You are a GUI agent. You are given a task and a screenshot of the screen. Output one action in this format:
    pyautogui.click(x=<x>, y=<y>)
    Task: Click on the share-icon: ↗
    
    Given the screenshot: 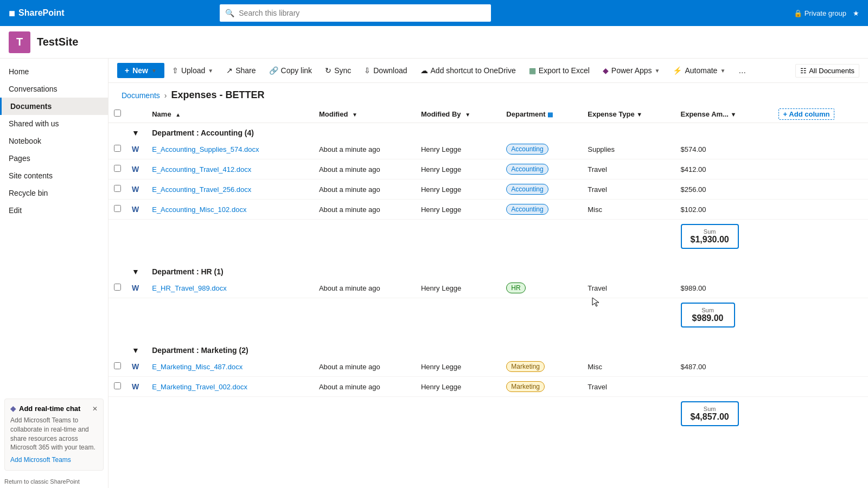 What is the action you would take?
    pyautogui.click(x=229, y=70)
    